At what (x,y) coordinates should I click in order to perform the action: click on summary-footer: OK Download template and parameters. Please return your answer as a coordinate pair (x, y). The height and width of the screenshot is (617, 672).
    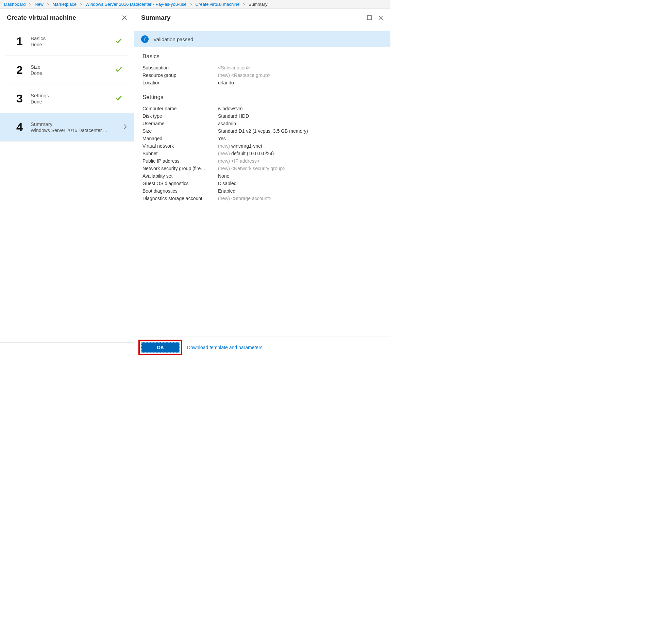
    Looking at the image, I should click on (263, 347).